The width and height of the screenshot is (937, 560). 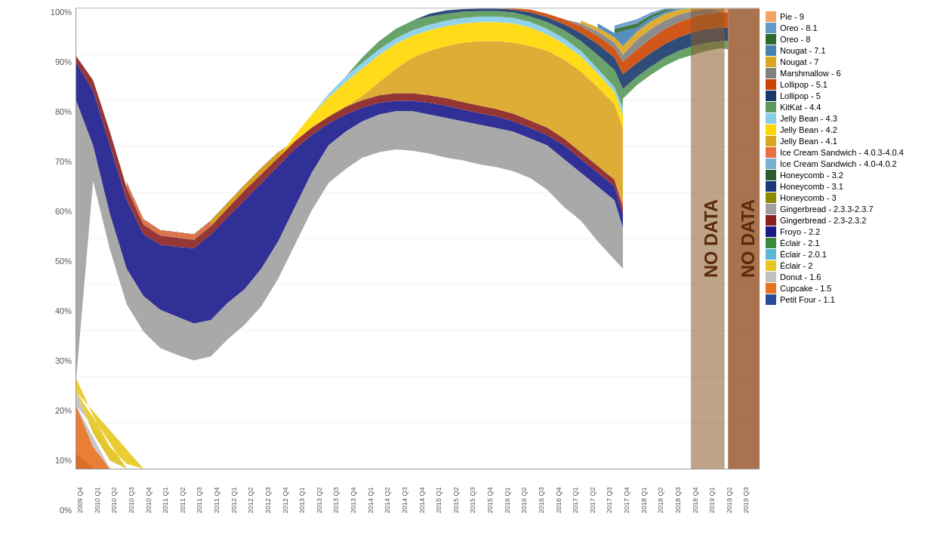 I want to click on x-label: 2012 Q1, so click(x=239, y=492).